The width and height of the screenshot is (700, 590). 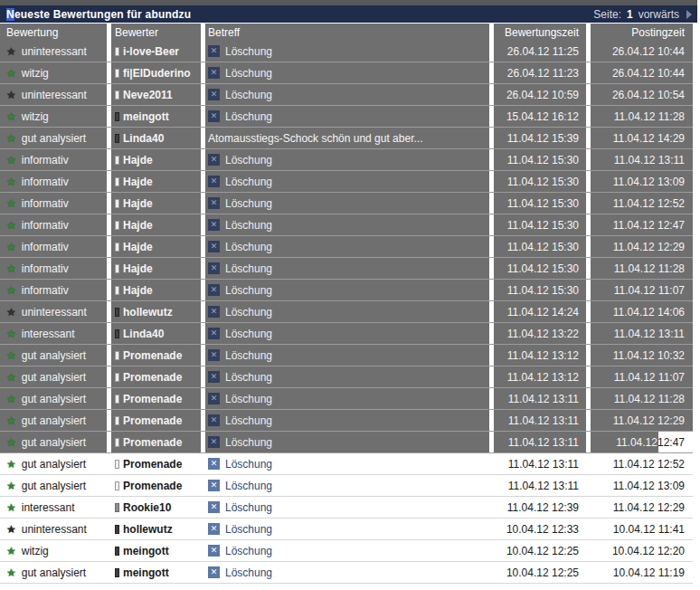 I want to click on column-header-bewertungszeit: Bewertungszeit, so click(x=540, y=33).